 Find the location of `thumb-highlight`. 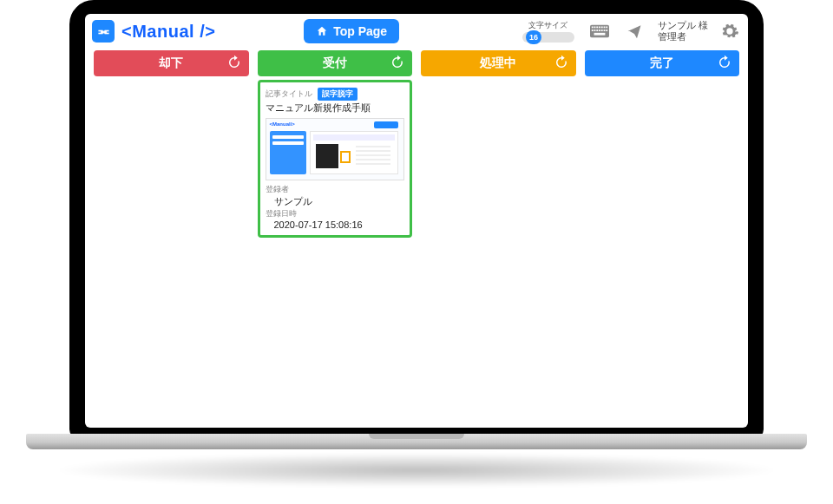

thumb-highlight is located at coordinates (345, 157).